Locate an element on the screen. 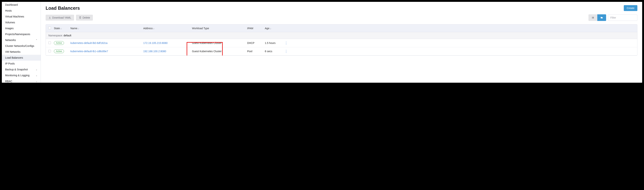 This screenshot has height=190, width=644. age-value: 1.5 hours is located at coordinates (270, 43).